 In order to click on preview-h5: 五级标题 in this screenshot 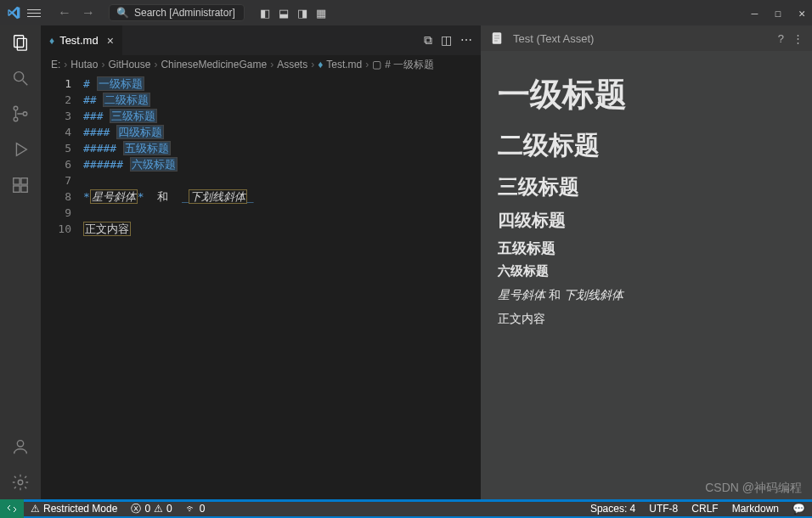, I will do `click(646, 248)`.